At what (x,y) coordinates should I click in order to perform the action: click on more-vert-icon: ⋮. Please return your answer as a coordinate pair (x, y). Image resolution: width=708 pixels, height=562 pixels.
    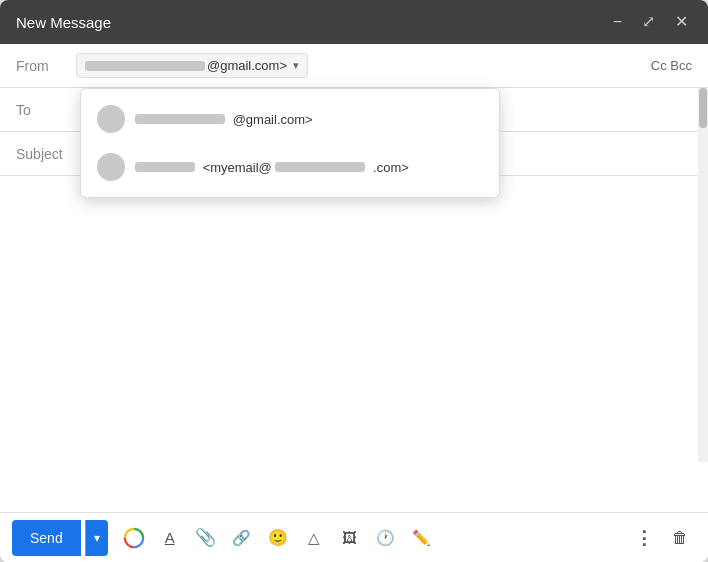
    Looking at the image, I should click on (644, 538).